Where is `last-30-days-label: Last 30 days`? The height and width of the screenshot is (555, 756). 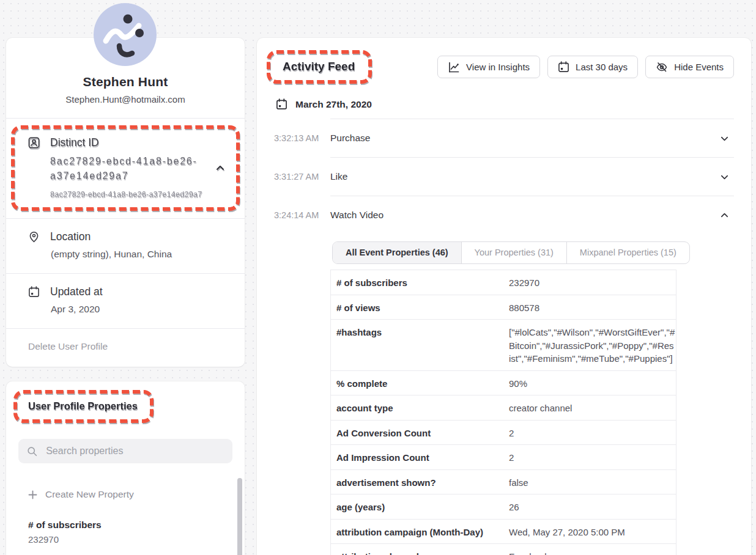
last-30-days-label: Last 30 days is located at coordinates (602, 67).